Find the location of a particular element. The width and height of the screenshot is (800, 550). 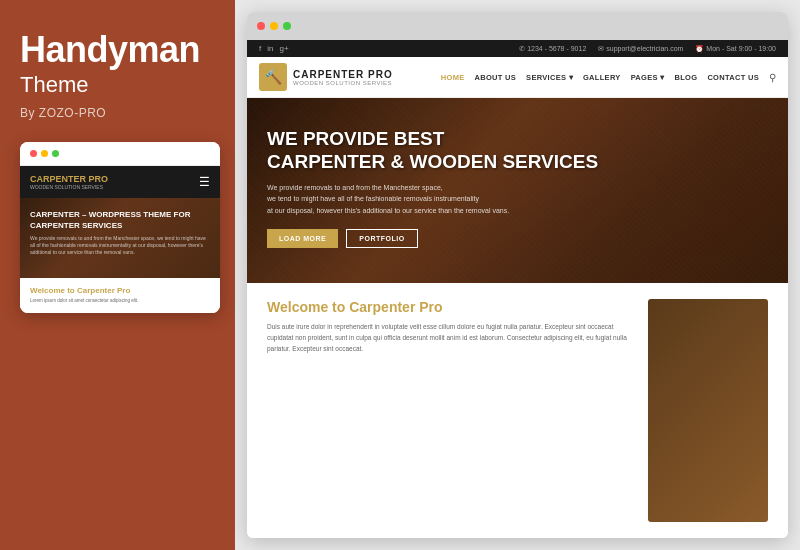

browser-titlebar is located at coordinates (518, 26).